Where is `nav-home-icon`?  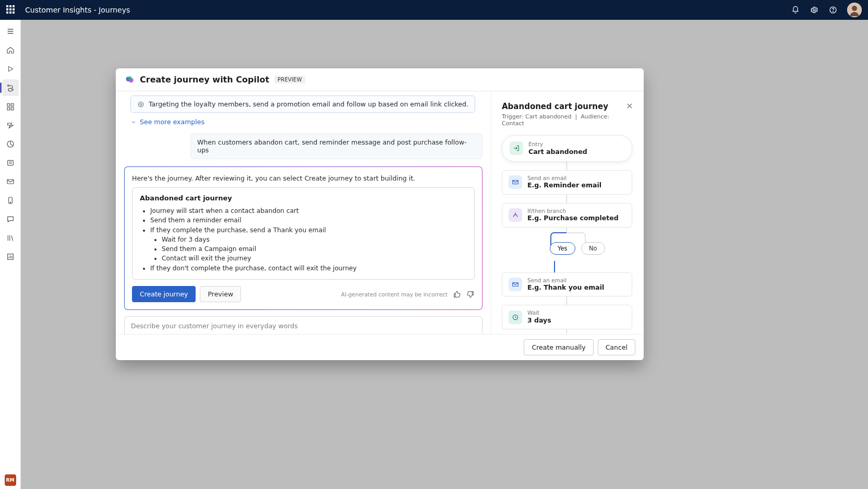
nav-home-icon is located at coordinates (10, 50).